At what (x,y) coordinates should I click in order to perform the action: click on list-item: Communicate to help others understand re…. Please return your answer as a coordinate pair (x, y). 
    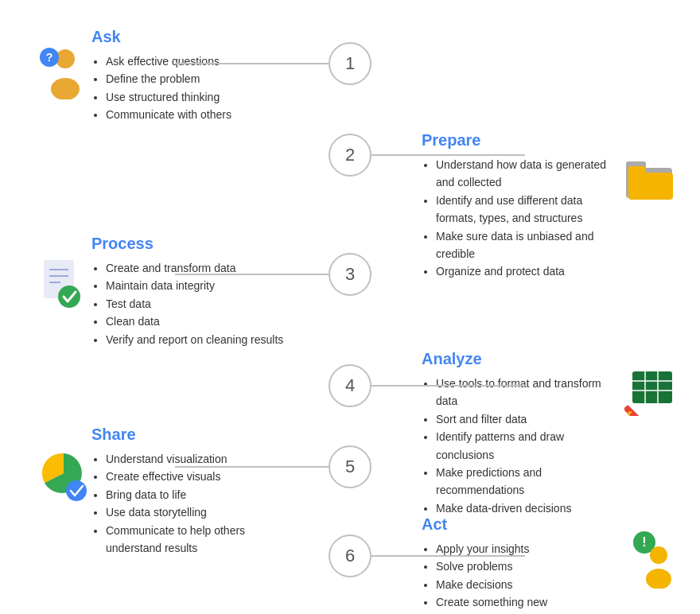
    Looking at the image, I should click on (204, 539).